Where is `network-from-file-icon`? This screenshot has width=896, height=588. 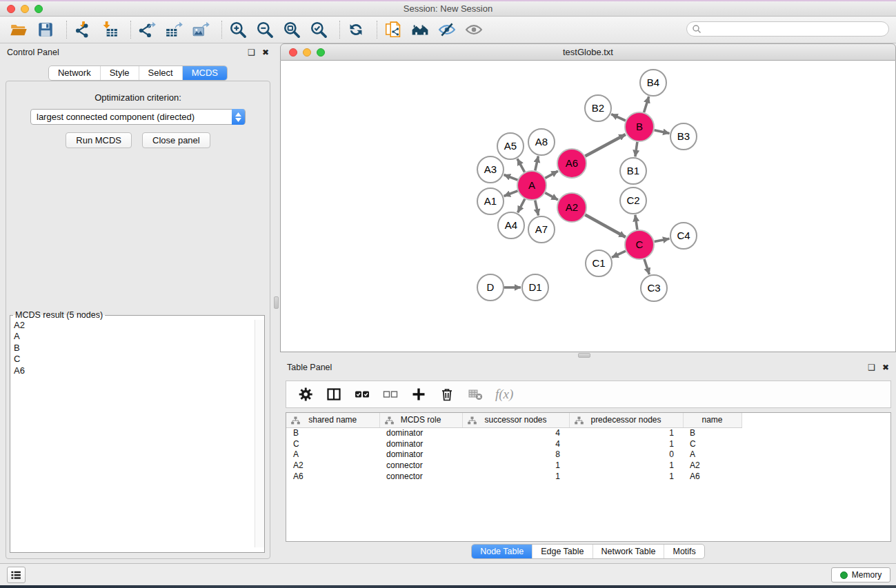 network-from-file-icon is located at coordinates (393, 30).